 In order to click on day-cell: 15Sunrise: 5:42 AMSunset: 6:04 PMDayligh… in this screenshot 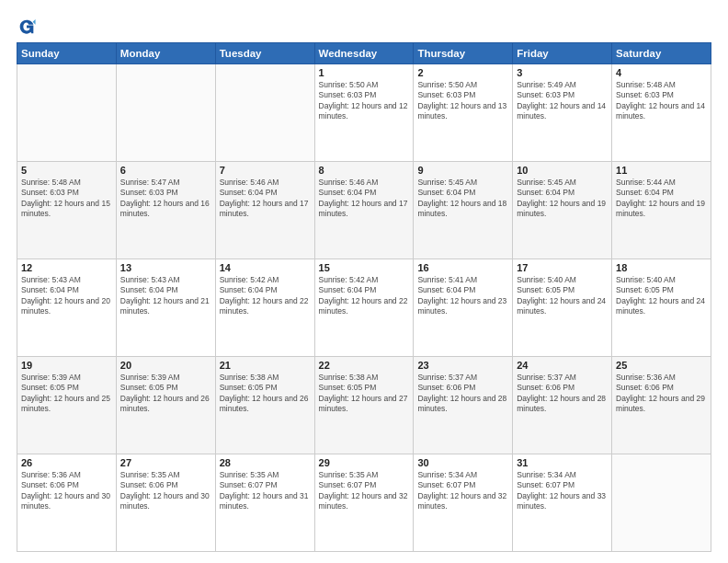, I will do `click(364, 308)`.